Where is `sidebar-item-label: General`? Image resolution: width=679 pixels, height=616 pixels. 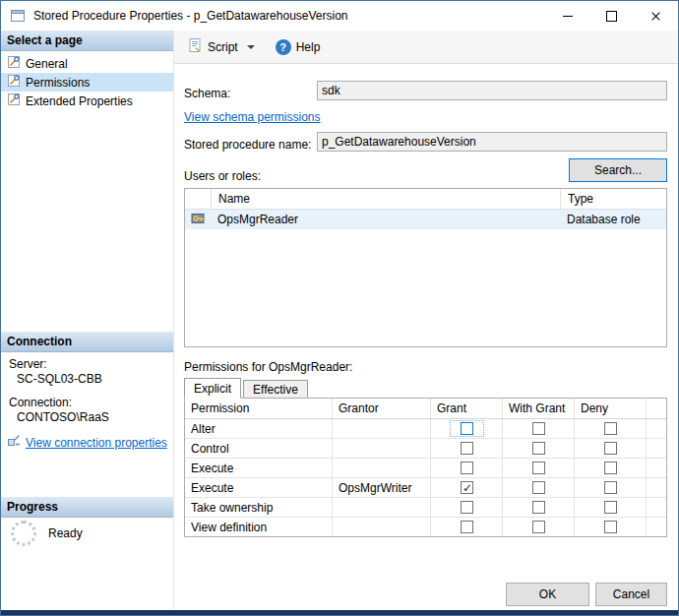
sidebar-item-label: General is located at coordinates (47, 64).